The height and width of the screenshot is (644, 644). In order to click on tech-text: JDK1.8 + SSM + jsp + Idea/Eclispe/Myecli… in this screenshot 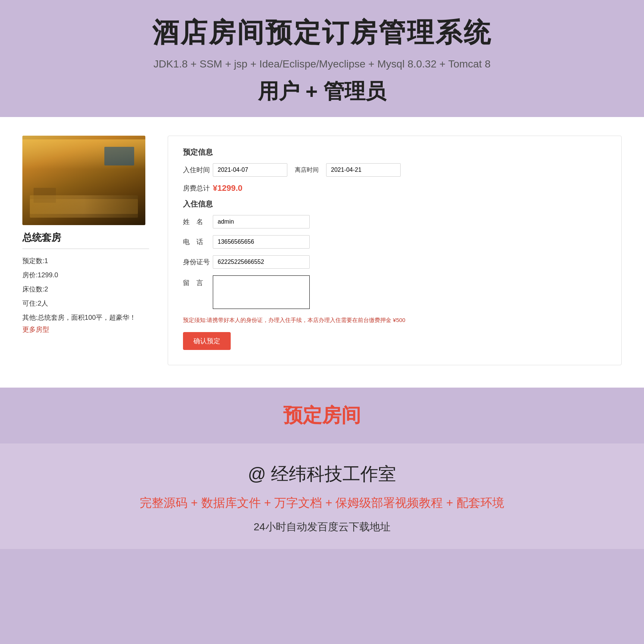, I will do `click(322, 64)`.